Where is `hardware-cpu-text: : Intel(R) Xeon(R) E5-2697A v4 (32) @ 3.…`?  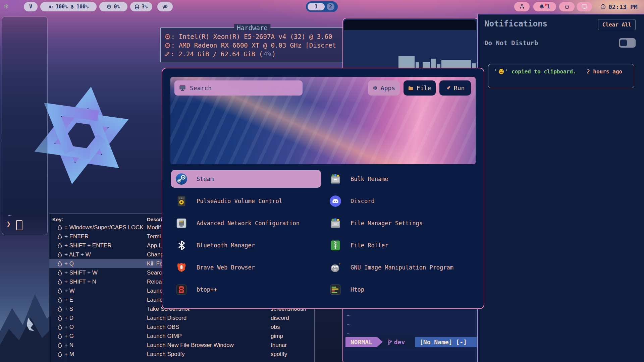
hardware-cpu-text: : Intel(R) Xeon(R) E5-2697A v4 (32) @ 3.… is located at coordinates (252, 37).